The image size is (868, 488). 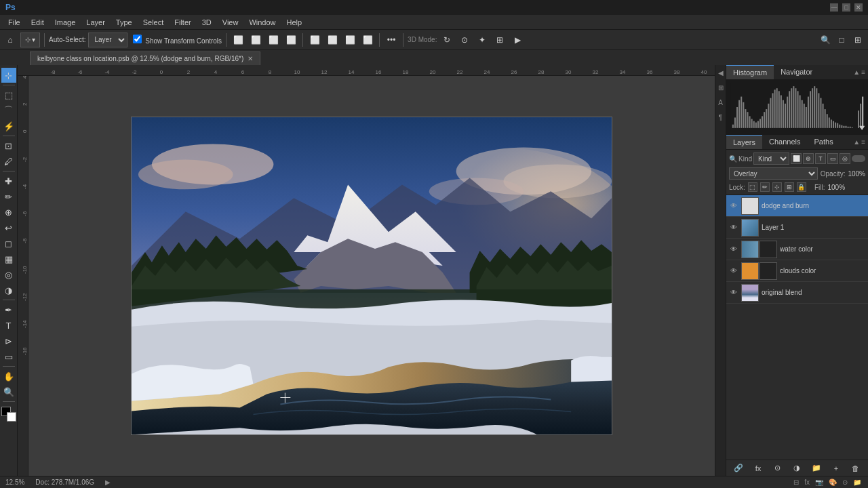 What do you see at coordinates (816, 468) in the screenshot?
I see `new-group-button: 📁` at bounding box center [816, 468].